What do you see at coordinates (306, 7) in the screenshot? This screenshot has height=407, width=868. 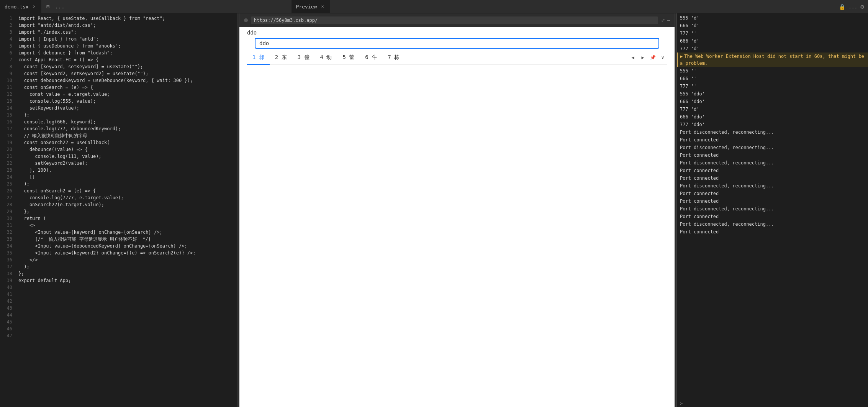 I see `preview-tab-label: Preview` at bounding box center [306, 7].